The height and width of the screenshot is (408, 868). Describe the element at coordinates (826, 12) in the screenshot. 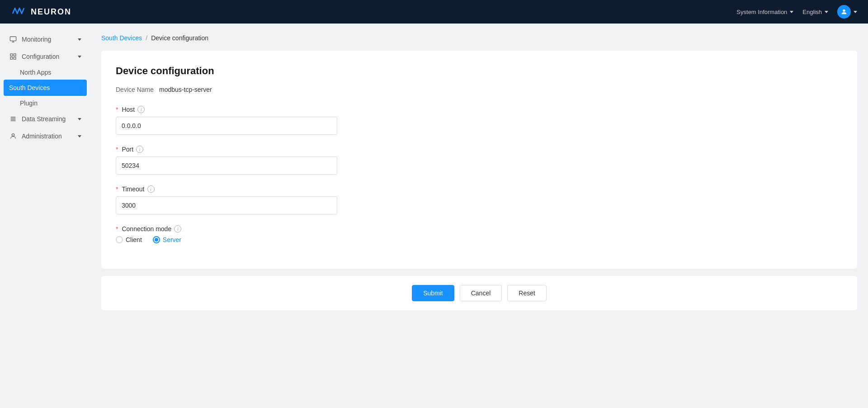

I see `language-chevron-icon` at that location.